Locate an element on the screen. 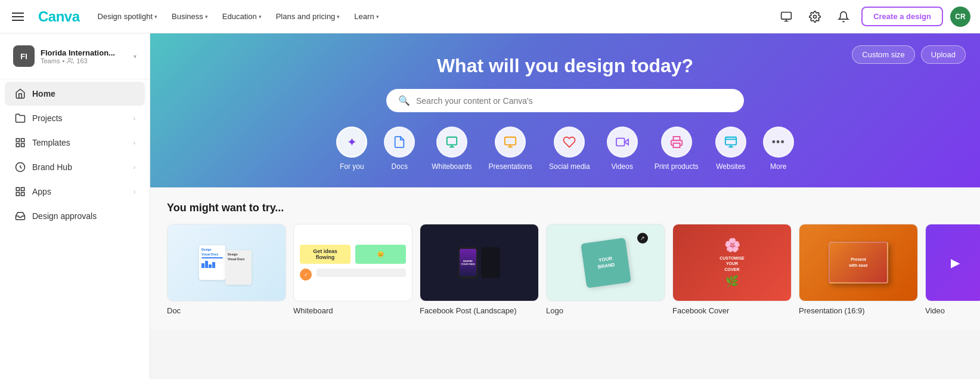 This screenshot has height=379, width=980. hamburger-menu is located at coordinates (18, 17).